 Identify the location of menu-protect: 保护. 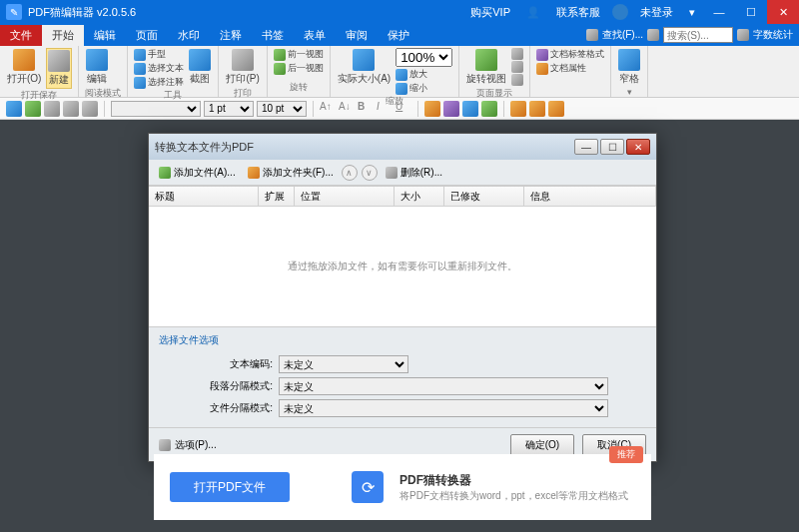
(399, 36).